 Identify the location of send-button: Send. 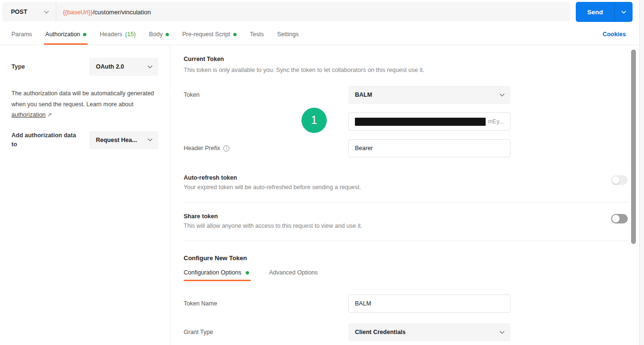
(595, 12).